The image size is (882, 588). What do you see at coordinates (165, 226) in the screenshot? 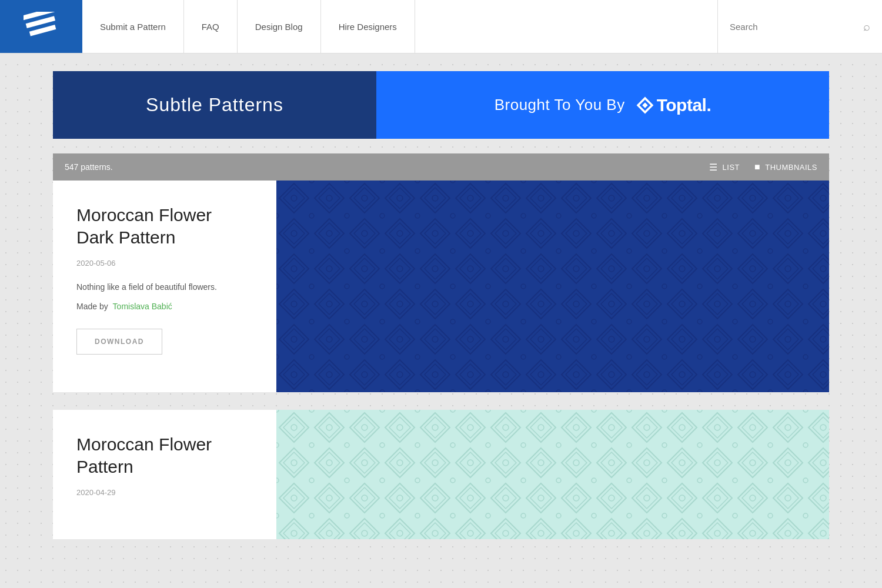
I see `pattern-title: Moroccan Flower Dark Pattern` at bounding box center [165, 226].